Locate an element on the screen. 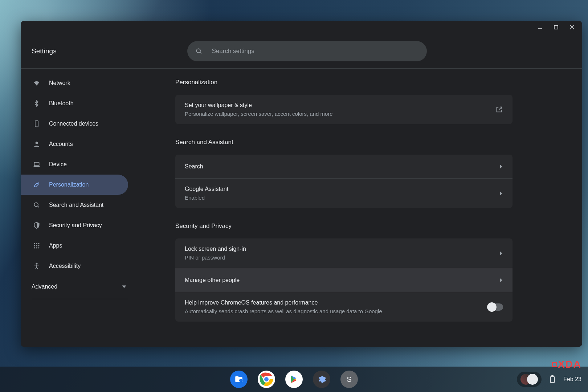  row-title: Google Assistant is located at coordinates (207, 189).